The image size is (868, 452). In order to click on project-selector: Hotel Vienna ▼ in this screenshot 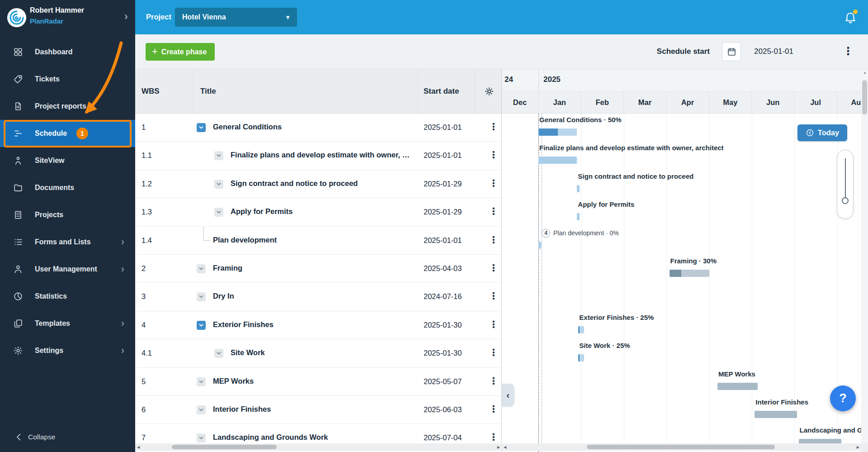, I will do `click(236, 17)`.